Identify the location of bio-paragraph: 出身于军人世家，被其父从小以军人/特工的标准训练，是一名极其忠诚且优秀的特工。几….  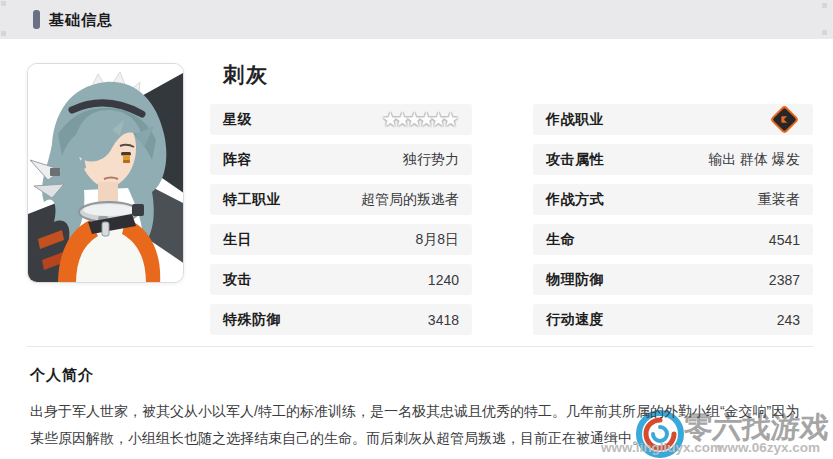
(418, 425).